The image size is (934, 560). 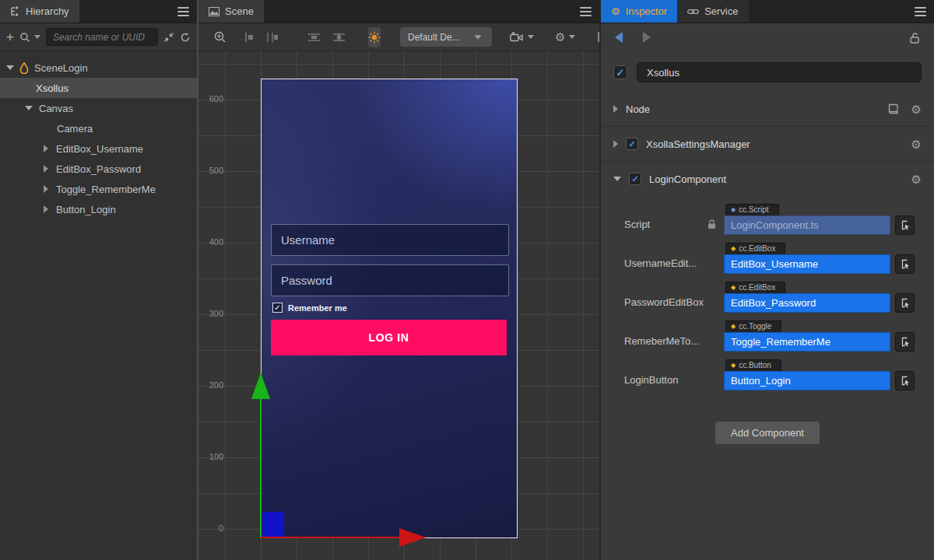 I want to click on collapse-all-icon, so click(x=169, y=37).